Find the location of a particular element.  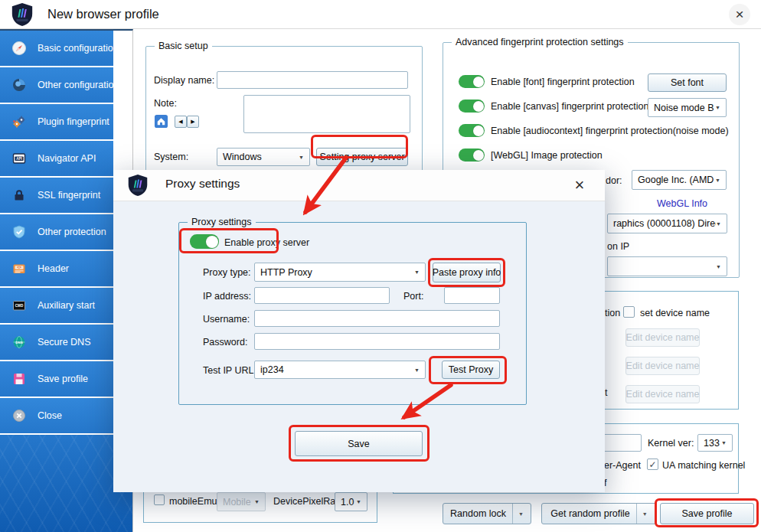

close-icon: × is located at coordinates (740, 15).